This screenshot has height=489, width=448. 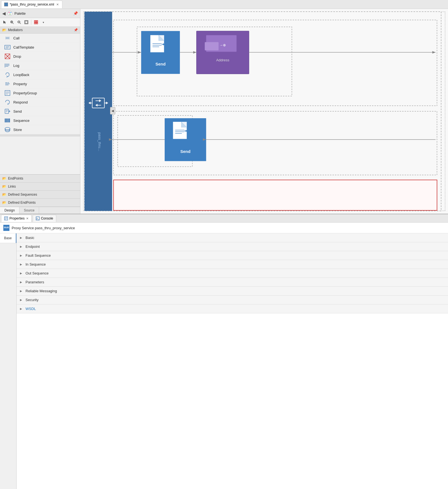 What do you see at coordinates (224, 4) in the screenshot?
I see `tab-bar: *pass_thru_proxy_service.xml ✕` at bounding box center [224, 4].